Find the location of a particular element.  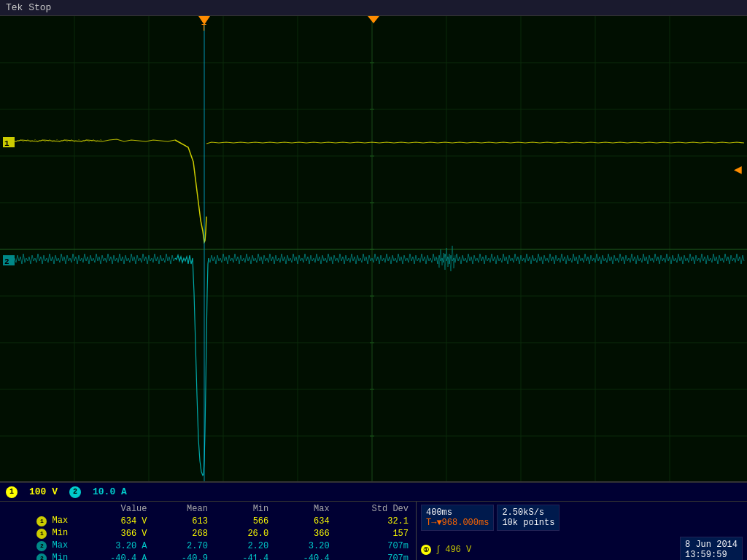

ch1-scale: 100 V is located at coordinates (44, 491).